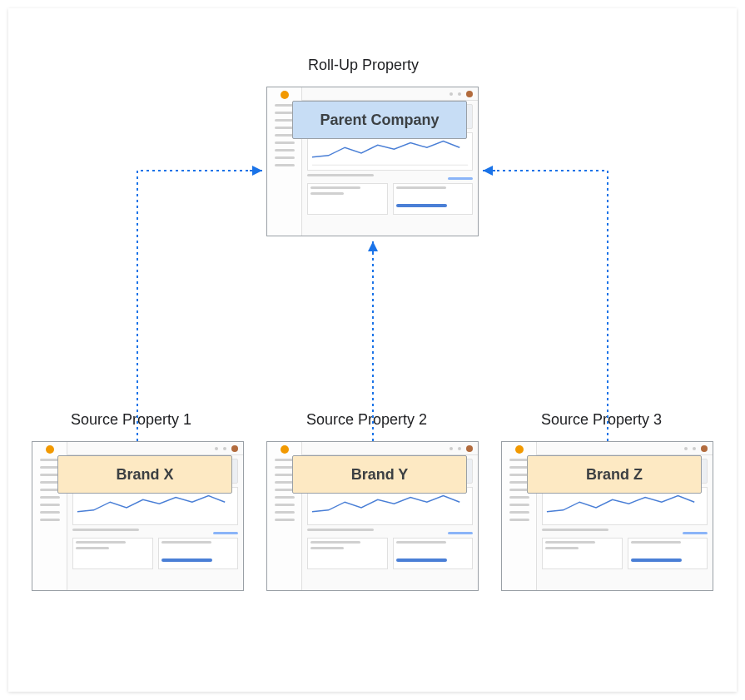 The height and width of the screenshot is (700, 745). I want to click on source-label-2: Brand Y, so click(380, 474).